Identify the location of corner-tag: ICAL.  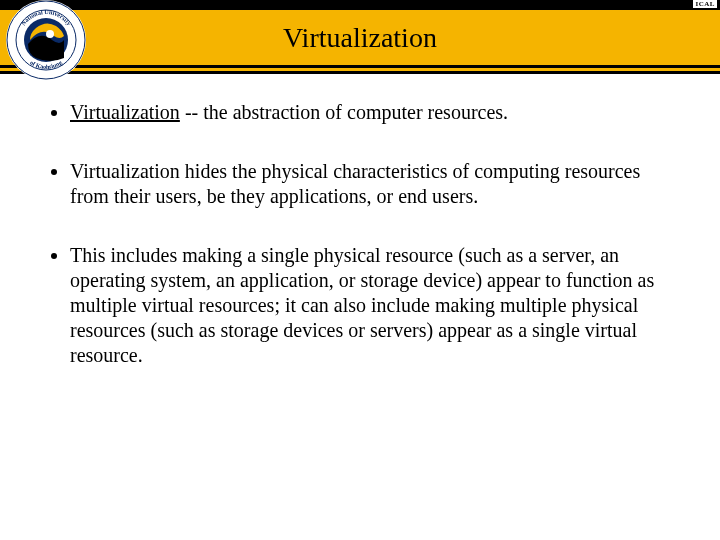
(705, 4).